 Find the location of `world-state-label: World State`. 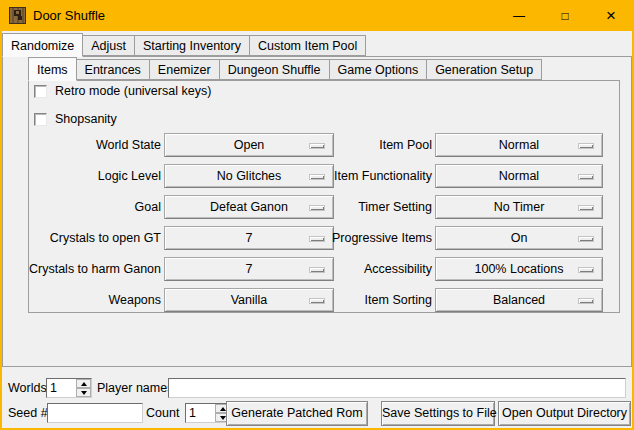

world-state-label: World State is located at coordinates (97, 145).